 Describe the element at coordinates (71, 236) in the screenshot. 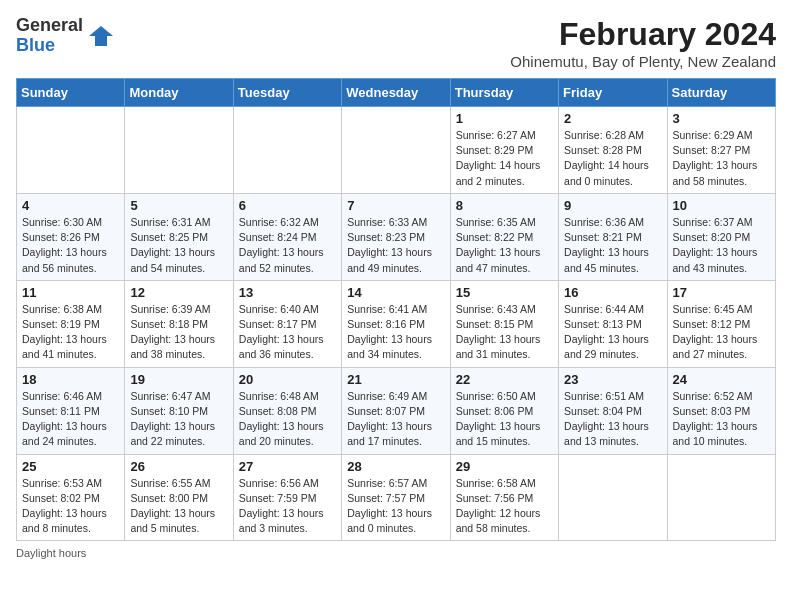

I see `calendar-cell: 4Sunrise: 6:30 AM Sunset: 8:26 PM Daylig…` at that location.